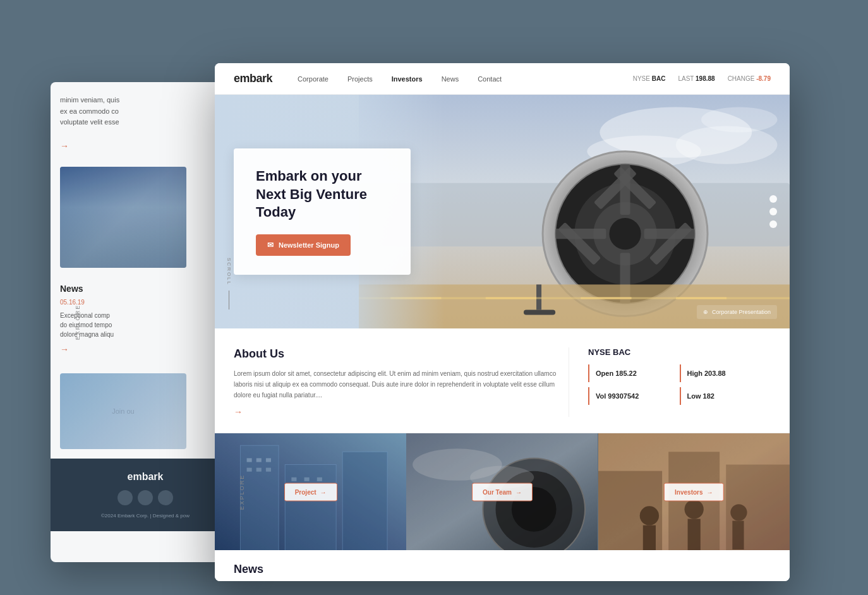 The image size is (868, 595). Describe the element at coordinates (737, 312) in the screenshot. I see `corp-presentation-link: ⊕ Corporate Presentation` at that location.